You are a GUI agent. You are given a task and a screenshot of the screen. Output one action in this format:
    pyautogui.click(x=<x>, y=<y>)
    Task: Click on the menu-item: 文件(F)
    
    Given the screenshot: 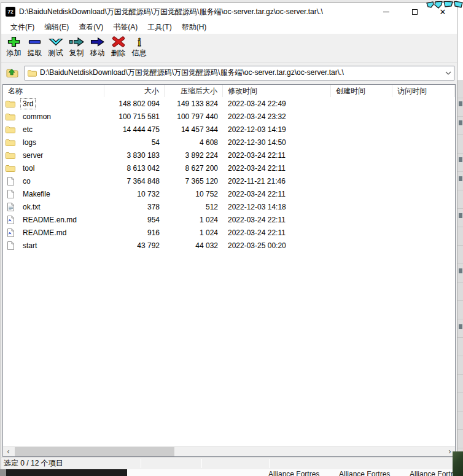 What is the action you would take?
    pyautogui.click(x=22, y=27)
    